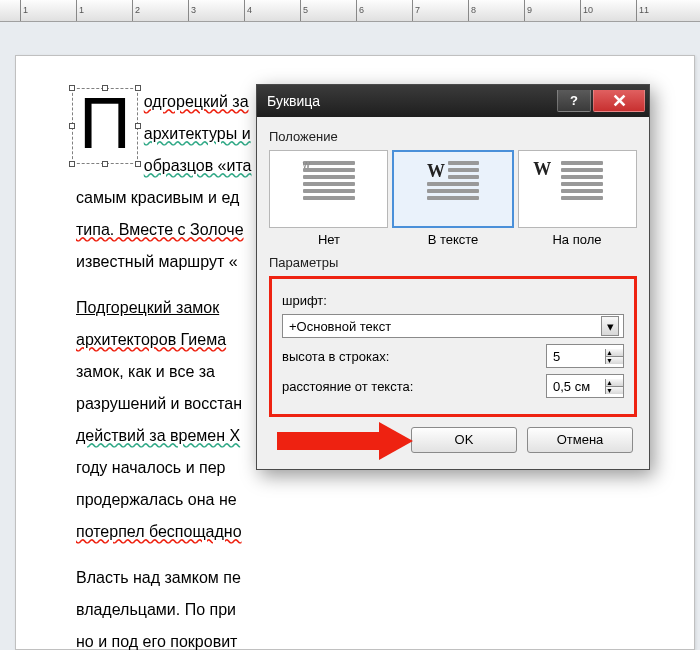 The image size is (700, 650). I want to click on position-section-label: Положение, so click(453, 136).